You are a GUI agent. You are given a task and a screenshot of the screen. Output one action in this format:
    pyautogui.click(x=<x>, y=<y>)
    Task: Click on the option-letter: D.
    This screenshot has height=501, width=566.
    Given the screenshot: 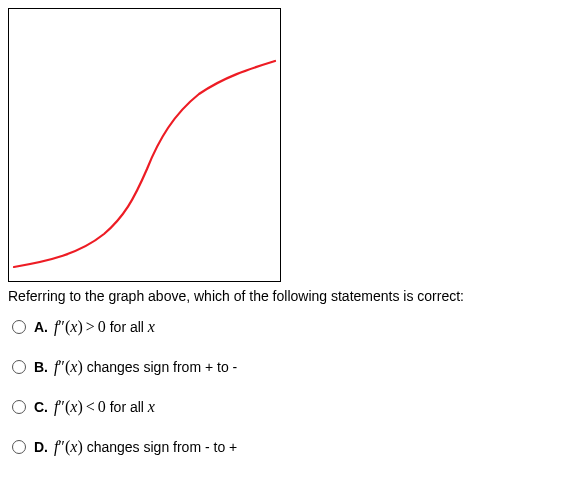 What is the action you would take?
    pyautogui.click(x=41, y=447)
    